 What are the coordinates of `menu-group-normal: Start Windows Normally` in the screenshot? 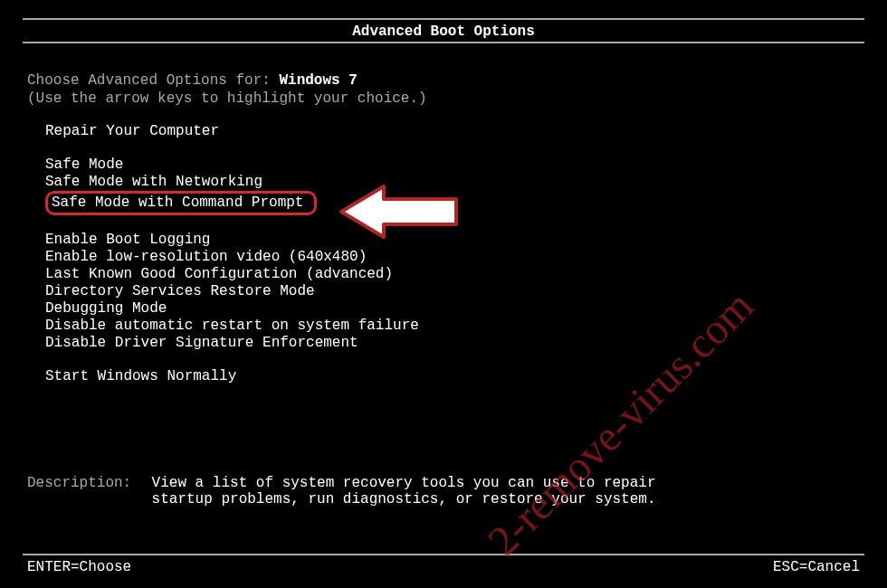 It's located at (453, 376).